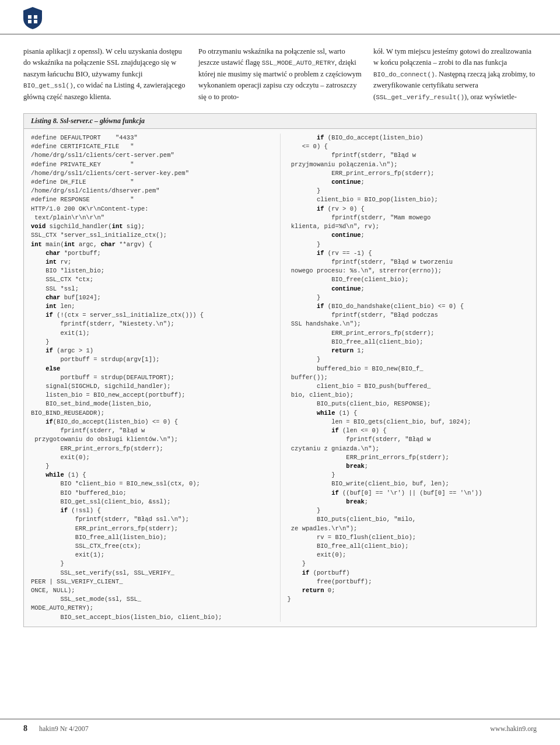  I want to click on listing-title: Listing 8. Ssl-server.c – główna funkcja, so click(280, 121).